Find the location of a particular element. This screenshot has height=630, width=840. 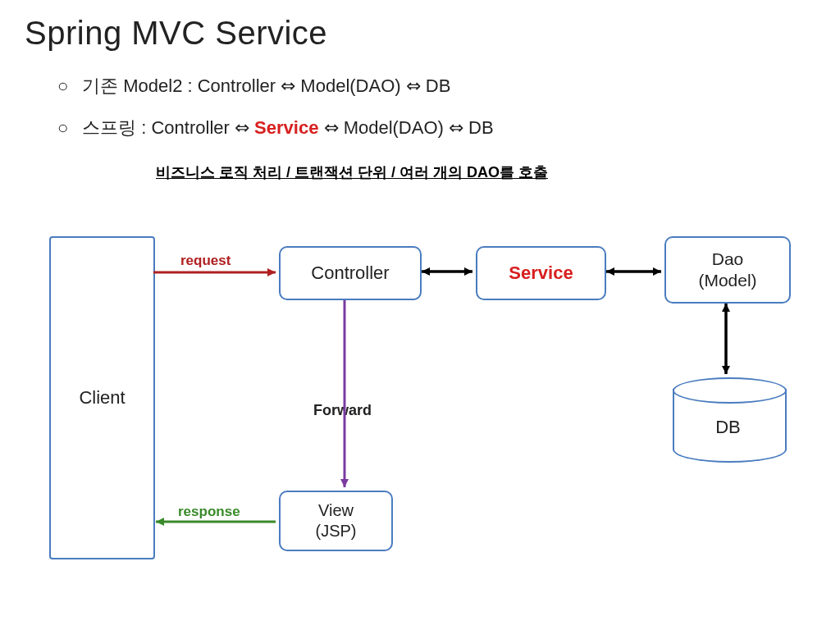

node-client: Client is located at coordinates (102, 398).